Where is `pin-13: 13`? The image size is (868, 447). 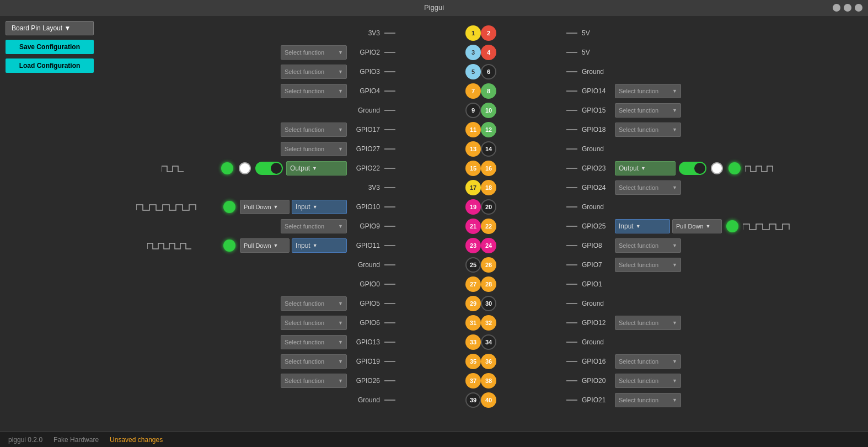 pin-13: 13 is located at coordinates (473, 149).